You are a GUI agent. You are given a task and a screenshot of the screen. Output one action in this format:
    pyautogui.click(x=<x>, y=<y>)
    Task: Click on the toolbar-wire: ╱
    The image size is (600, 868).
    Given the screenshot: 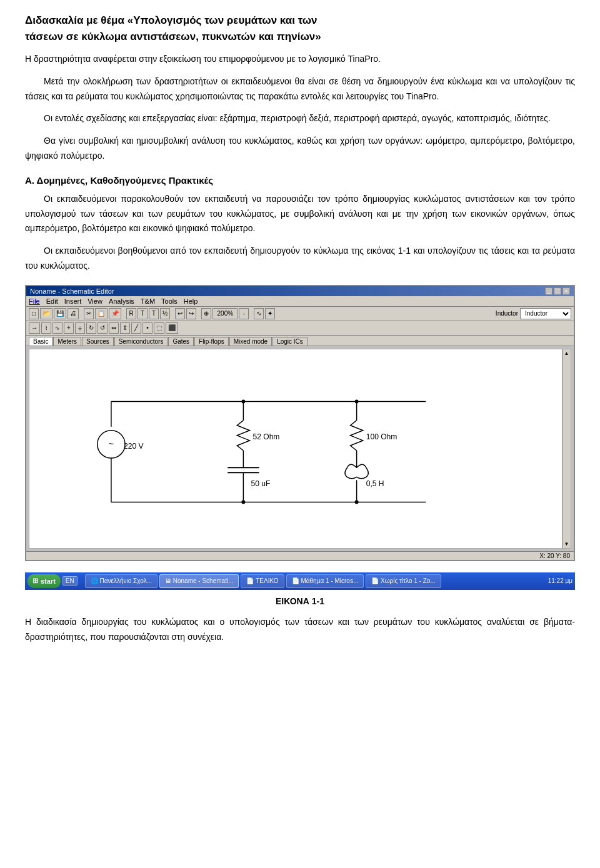 What is the action you would take?
    pyautogui.click(x=136, y=328)
    